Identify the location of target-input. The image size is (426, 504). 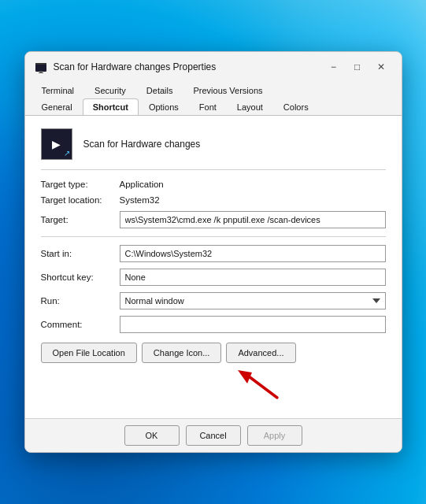
(253, 220).